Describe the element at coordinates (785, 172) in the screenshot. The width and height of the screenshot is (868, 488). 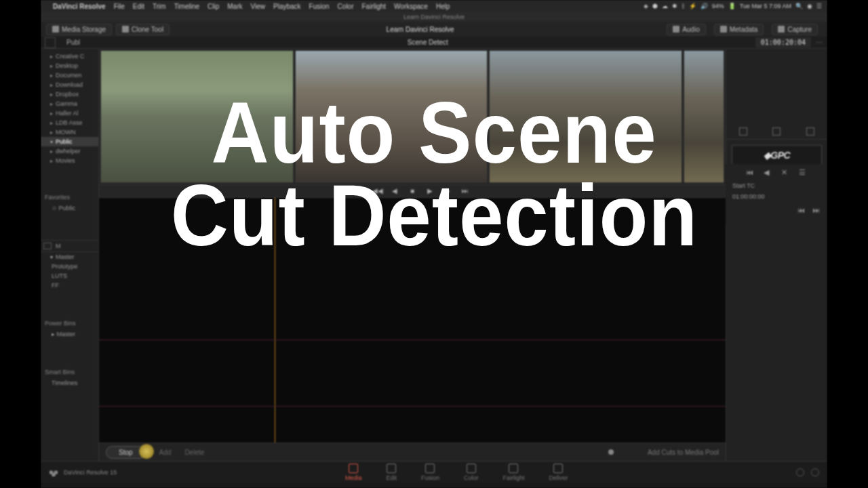
I see `close-icon: ✕` at that location.